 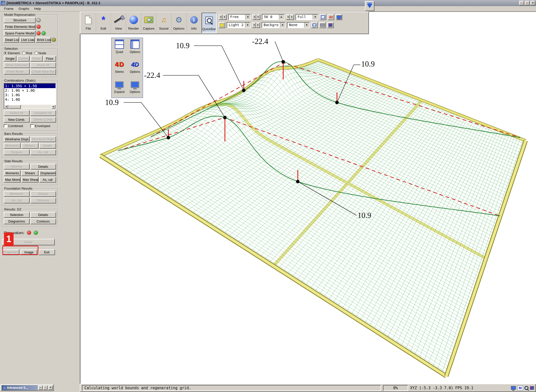 What do you see at coordinates (17, 65) in the screenshot?
I see `show-selected-button: Show Selected` at bounding box center [17, 65].